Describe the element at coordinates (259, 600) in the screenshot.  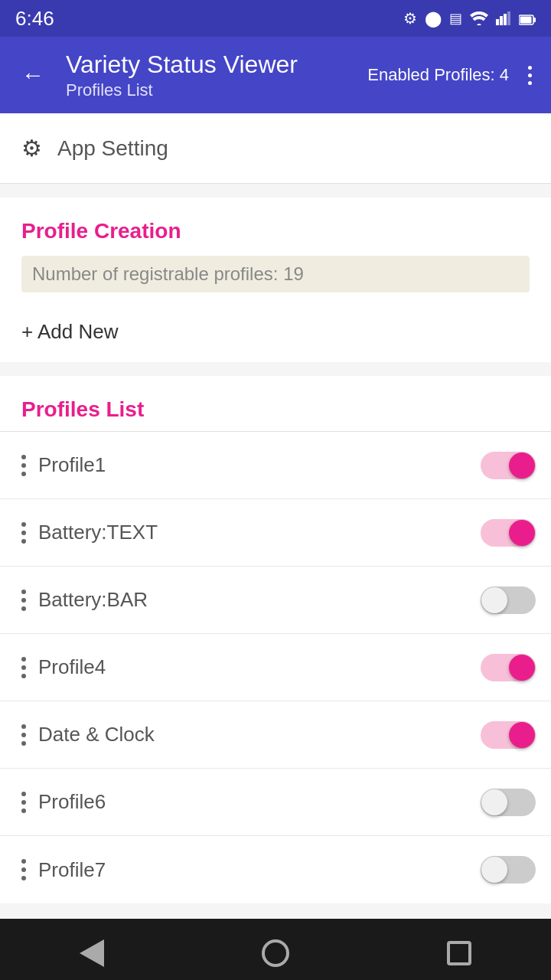
I see `profile-name-battery-bar: Battery:BAR` at that location.